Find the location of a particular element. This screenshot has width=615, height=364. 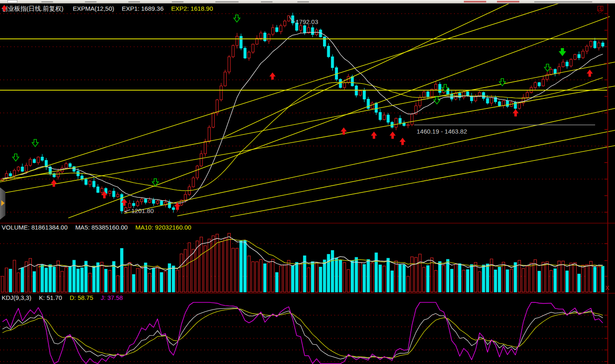

expand-right-icon is located at coordinates (3, 203).